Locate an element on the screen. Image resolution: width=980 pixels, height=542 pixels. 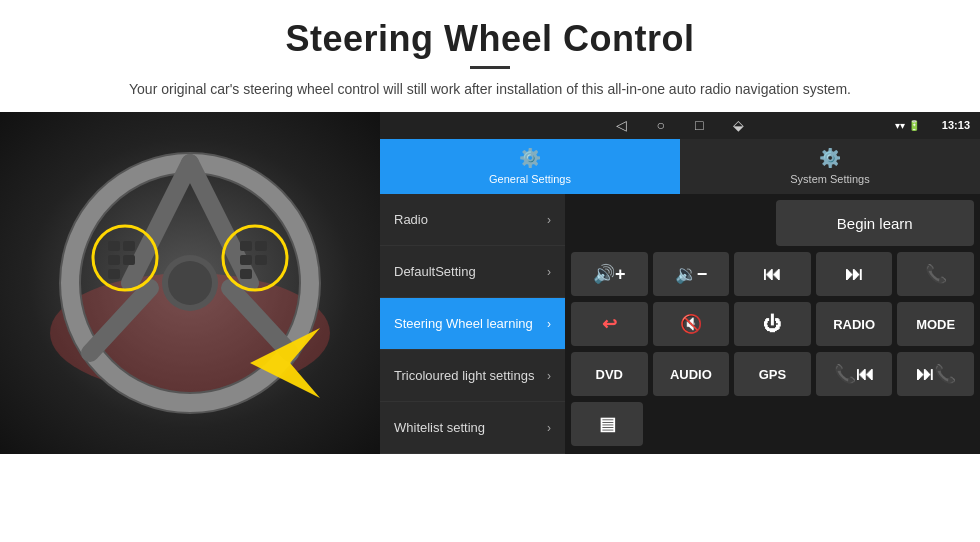
menu-item-steering: Steering Wheel learning › is located at coordinates (472, 324).